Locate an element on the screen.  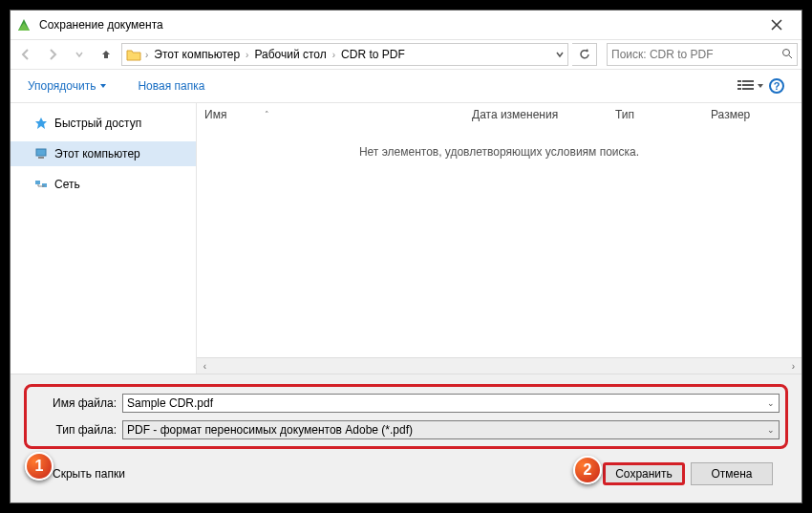
breadcrumb: › Этот компьютер › Рабочий стол › CDR to… is located at coordinates (345, 54).